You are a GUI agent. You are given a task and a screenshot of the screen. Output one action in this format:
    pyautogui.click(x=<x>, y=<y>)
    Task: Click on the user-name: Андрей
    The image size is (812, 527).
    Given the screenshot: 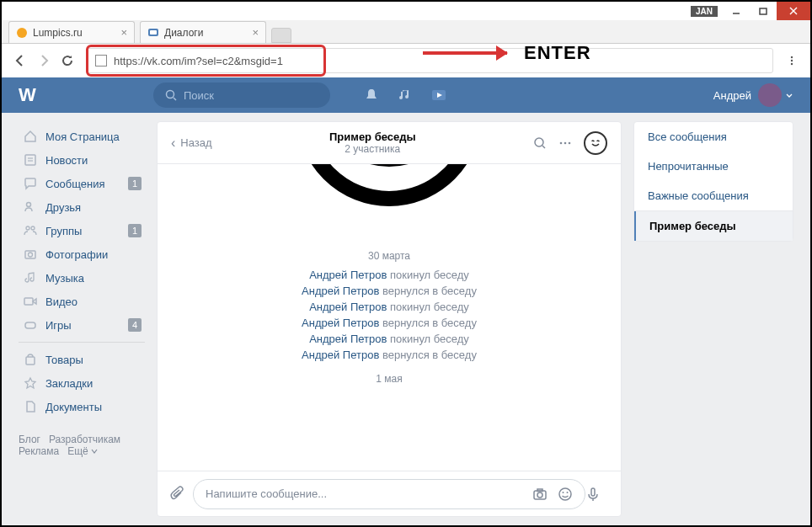 What is the action you would take?
    pyautogui.click(x=733, y=96)
    